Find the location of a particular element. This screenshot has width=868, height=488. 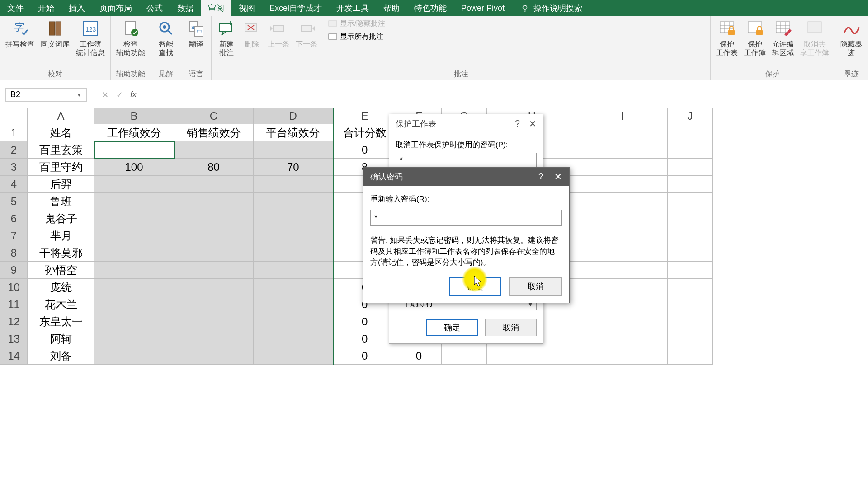

dialog2-cancel-button: 取消 is located at coordinates (536, 286).